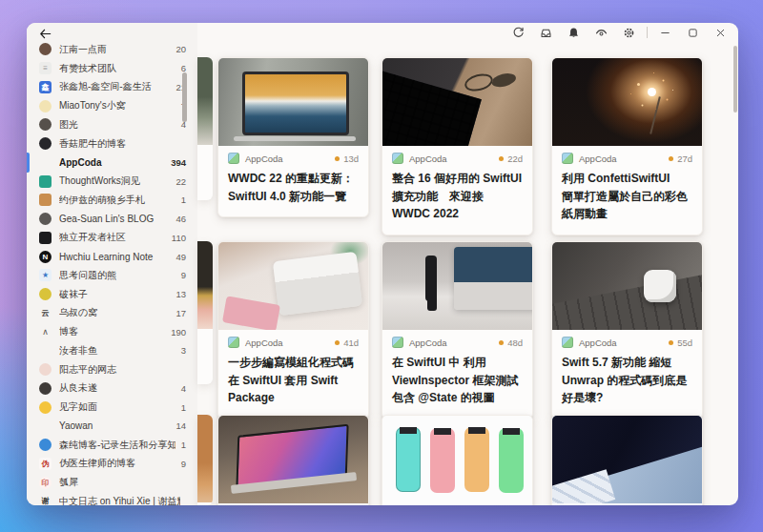  What do you see at coordinates (546, 32) in the screenshot?
I see `mark-all-read-icon` at bounding box center [546, 32].